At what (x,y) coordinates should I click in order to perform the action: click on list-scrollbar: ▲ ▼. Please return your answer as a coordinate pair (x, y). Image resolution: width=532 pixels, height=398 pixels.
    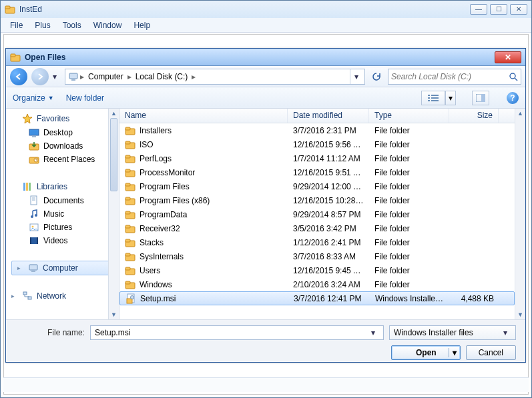
    Looking at the image, I should click on (520, 214).